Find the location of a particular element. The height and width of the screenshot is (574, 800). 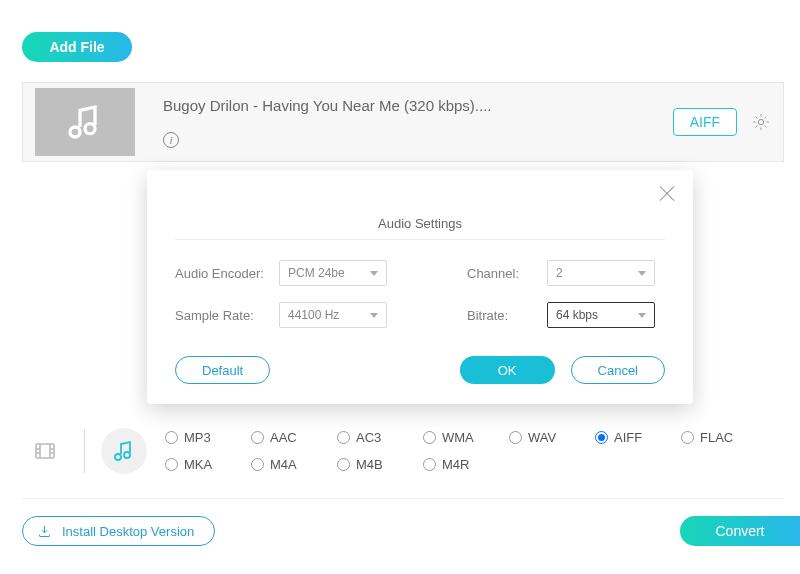

format-label: AIFF is located at coordinates (628, 438).